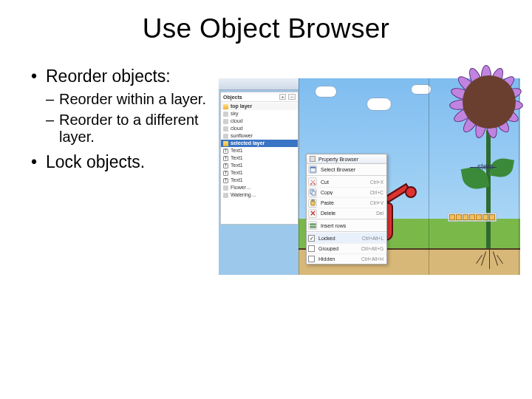 This screenshot has width=532, height=399. I want to click on menu-item-hidden: Hidden Ctrl+Alt+H, so click(347, 259).